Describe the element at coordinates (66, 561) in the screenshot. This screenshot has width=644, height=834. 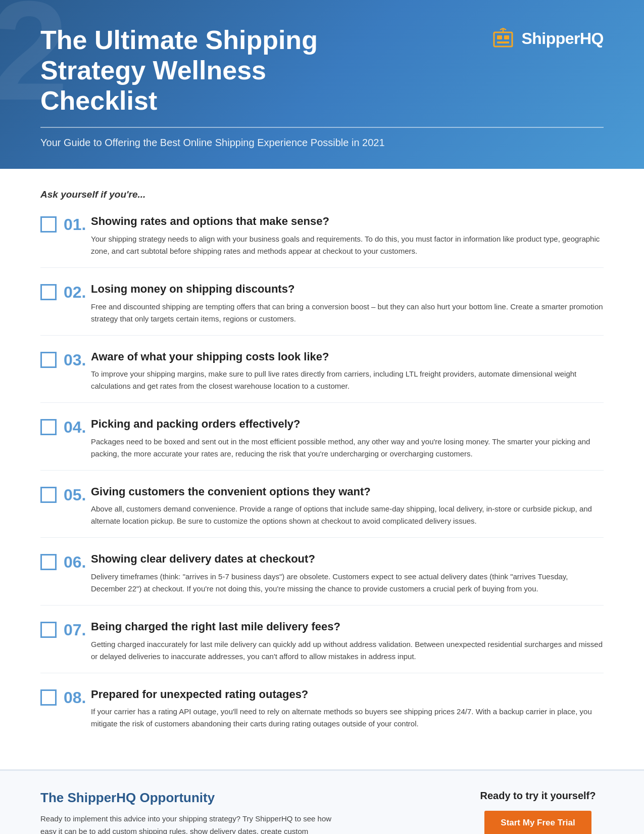
I see `checkbox-area: 06.` at that location.